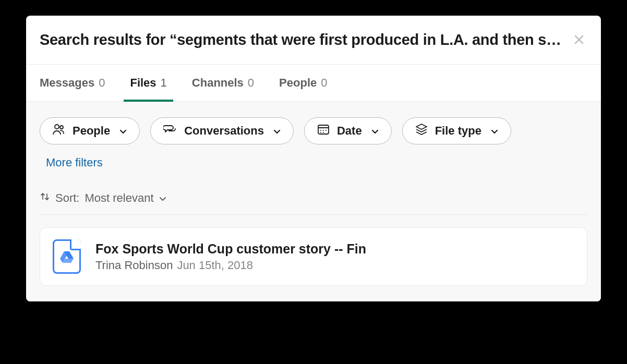 The width and height of the screenshot is (627, 364). I want to click on tab-label: Files, so click(143, 83).